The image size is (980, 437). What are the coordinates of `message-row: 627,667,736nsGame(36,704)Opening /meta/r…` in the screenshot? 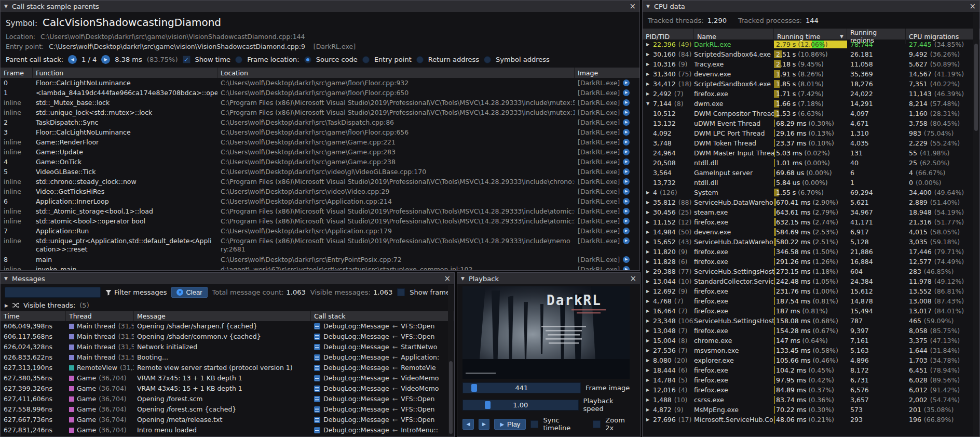 It's located at (227, 420).